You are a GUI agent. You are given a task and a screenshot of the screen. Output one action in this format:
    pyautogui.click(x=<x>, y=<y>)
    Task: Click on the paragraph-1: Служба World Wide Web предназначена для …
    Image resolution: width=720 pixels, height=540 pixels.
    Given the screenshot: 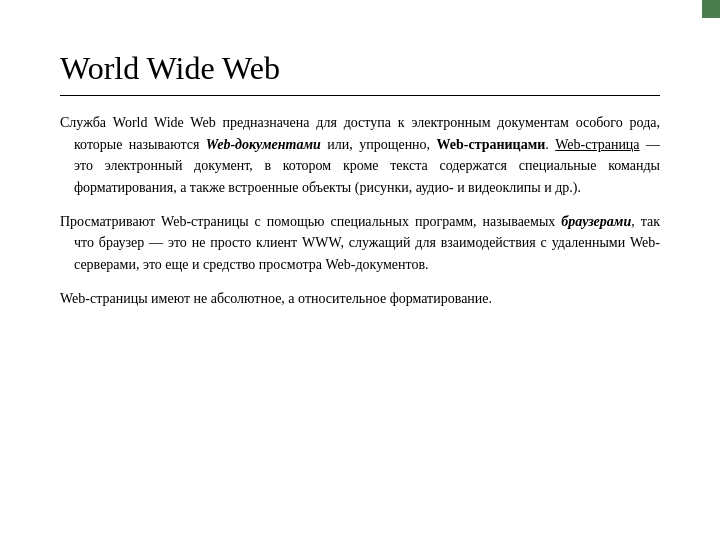 What is the action you would take?
    pyautogui.click(x=360, y=156)
    